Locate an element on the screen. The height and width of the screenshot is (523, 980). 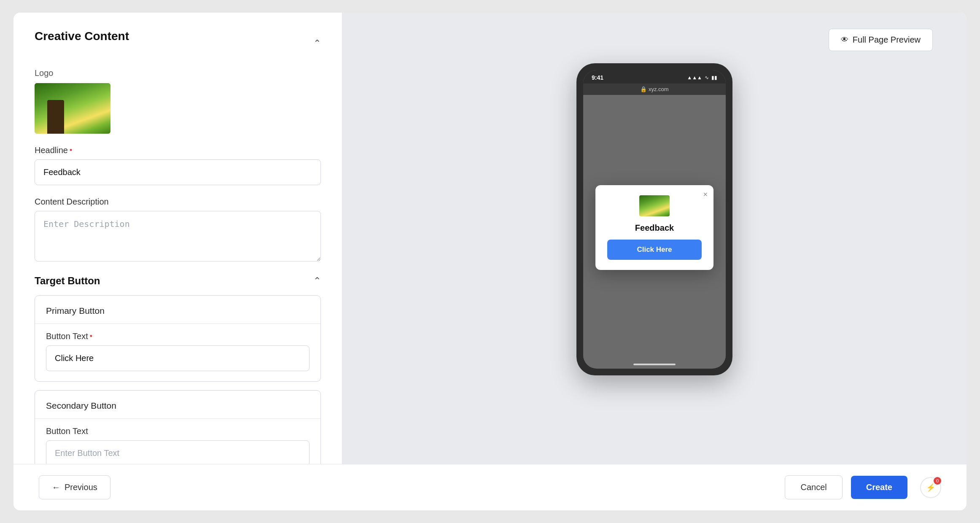
content-description-input is located at coordinates (178, 236).